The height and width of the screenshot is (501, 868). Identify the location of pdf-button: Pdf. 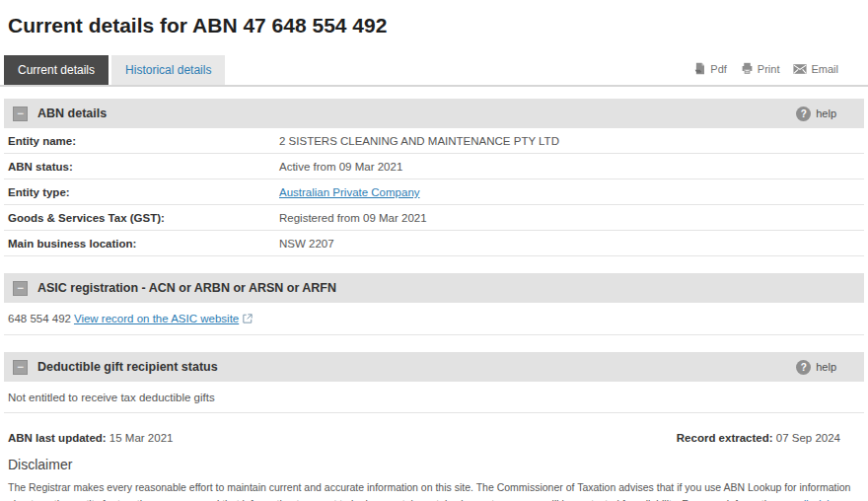
(710, 69).